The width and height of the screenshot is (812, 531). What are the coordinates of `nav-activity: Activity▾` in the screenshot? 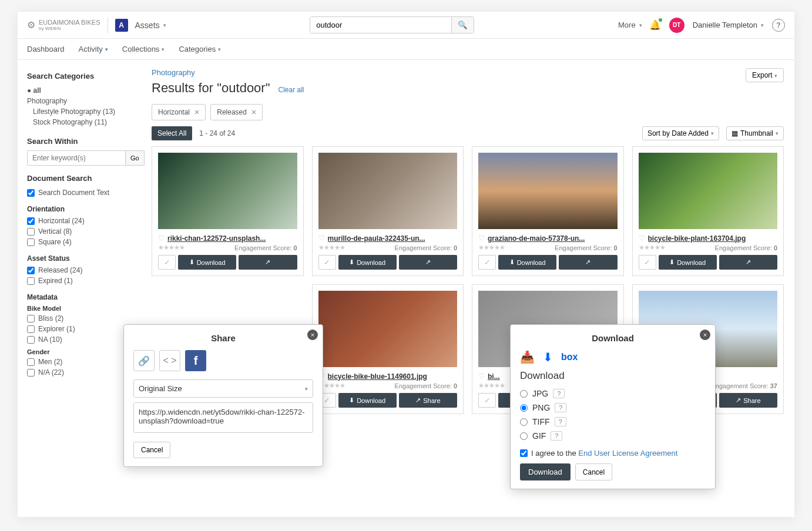 It's located at (93, 49).